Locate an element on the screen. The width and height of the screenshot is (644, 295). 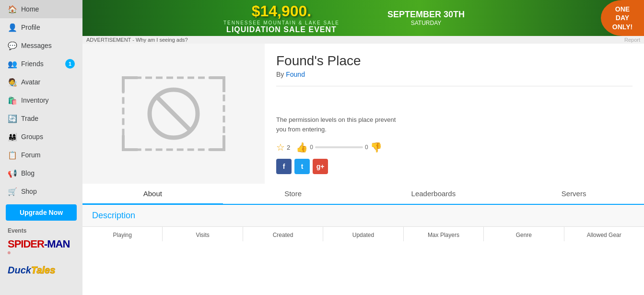
stat-playing: Playing is located at coordinates (123, 234).